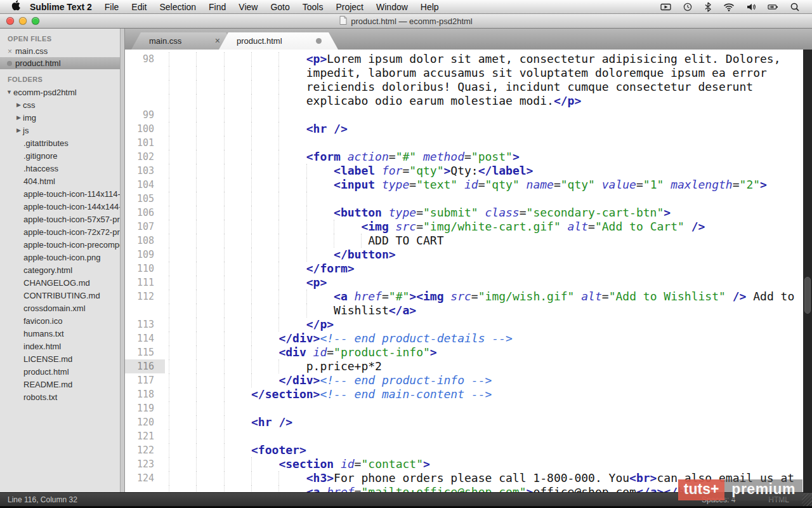  What do you see at coordinates (62, 384) in the screenshot?
I see `sidebar-file-README.md: README.md` at bounding box center [62, 384].